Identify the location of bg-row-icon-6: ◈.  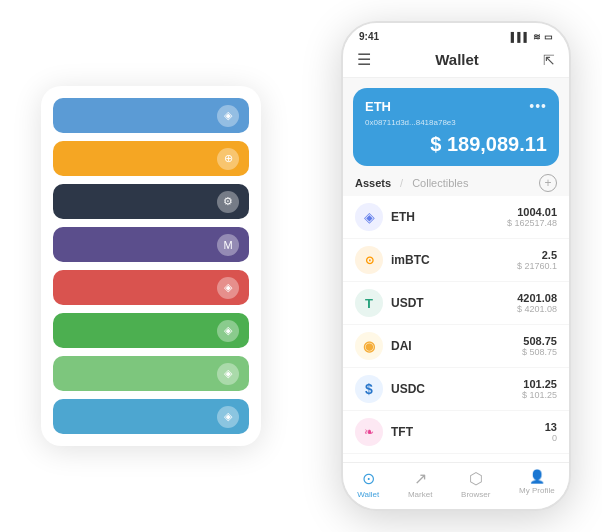
(228, 331).